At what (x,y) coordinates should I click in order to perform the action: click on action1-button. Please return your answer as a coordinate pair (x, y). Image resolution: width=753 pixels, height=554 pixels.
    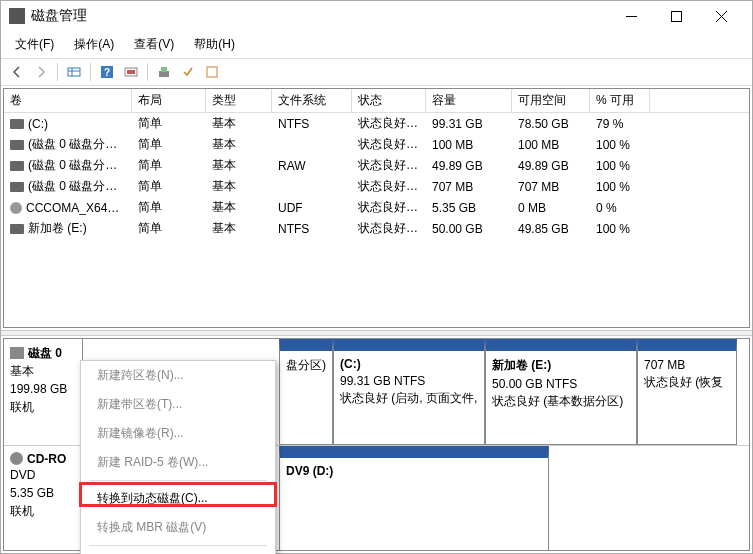
    Looking at the image, I should click on (188, 72).